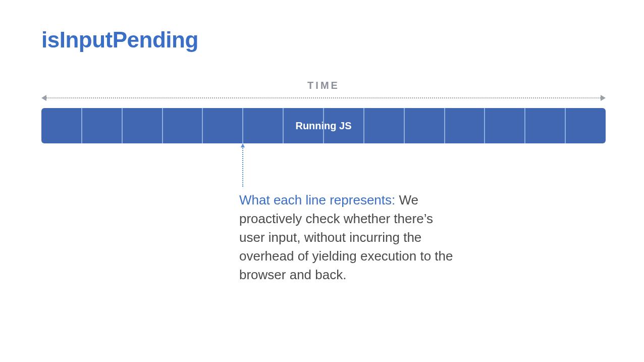 This screenshot has height=362, width=644. Describe the element at coordinates (243, 166) in the screenshot. I see `callout-pointer` at that location.